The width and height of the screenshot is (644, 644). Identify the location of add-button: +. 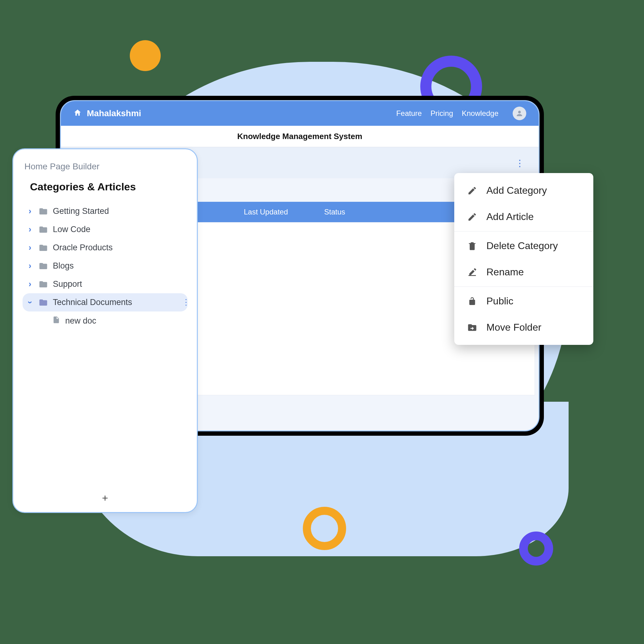
(105, 497).